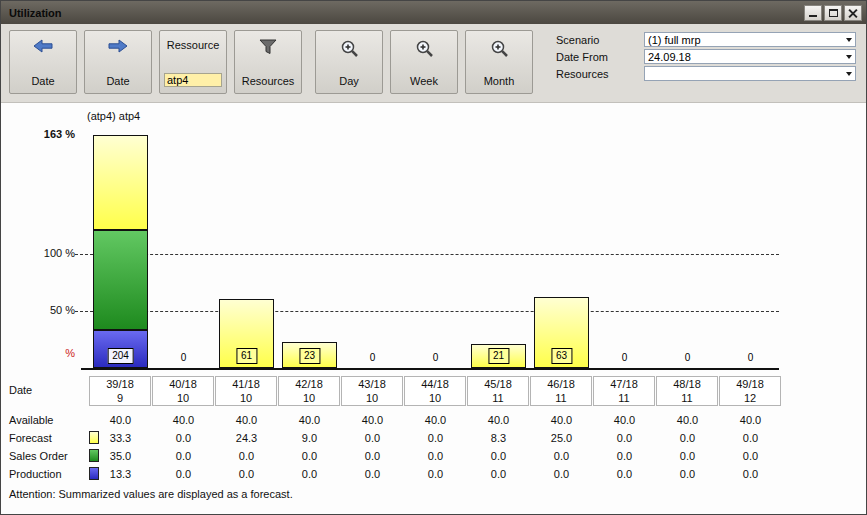 Image resolution: width=867 pixels, height=515 pixels. Describe the element at coordinates (624, 391) in the screenshot. I see `date-cell: 47/1811` at that location.